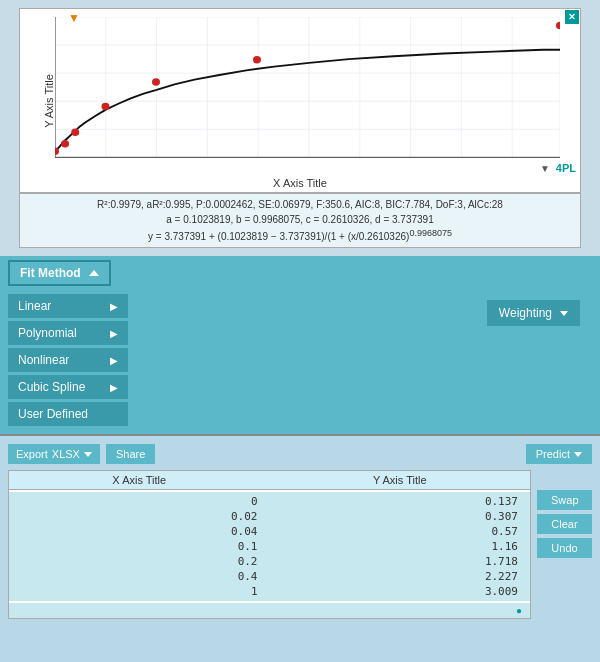  I want to click on svg-text: 0.6, so click(360, 162).